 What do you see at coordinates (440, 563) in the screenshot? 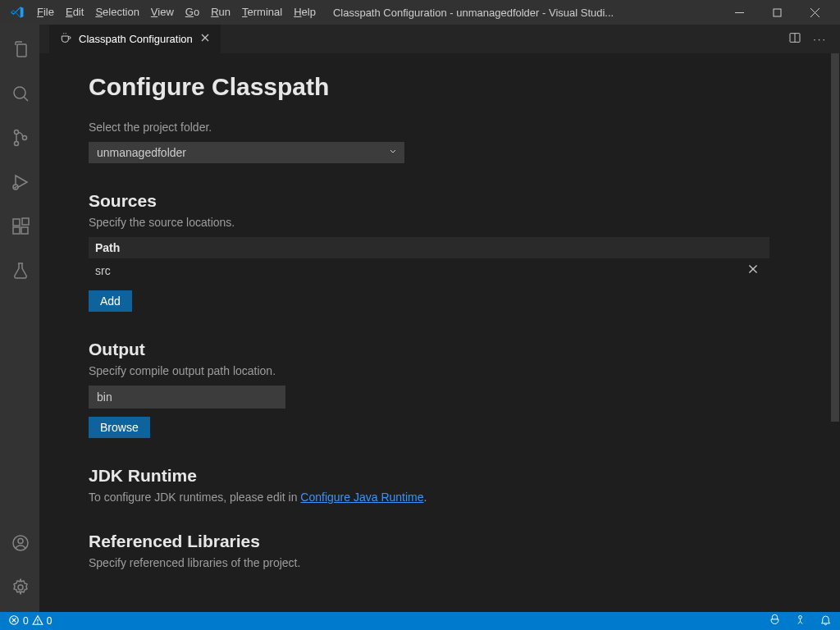
I see `referenced-libraries-sub: Specify referenced libraries of the proj…` at bounding box center [440, 563].